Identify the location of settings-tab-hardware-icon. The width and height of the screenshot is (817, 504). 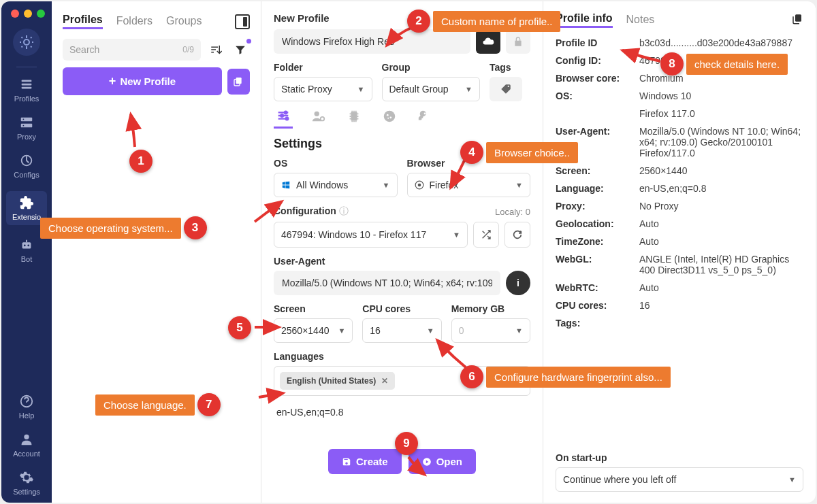
(354, 119).